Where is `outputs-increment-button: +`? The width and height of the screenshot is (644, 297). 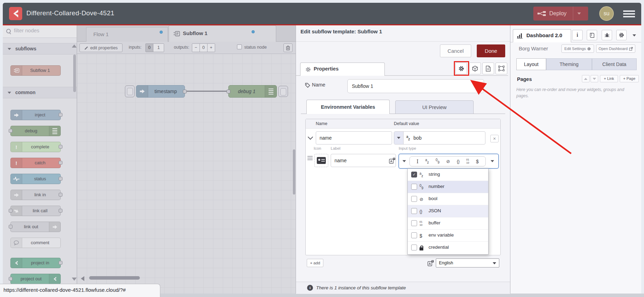 outputs-increment-button: + is located at coordinates (211, 48).